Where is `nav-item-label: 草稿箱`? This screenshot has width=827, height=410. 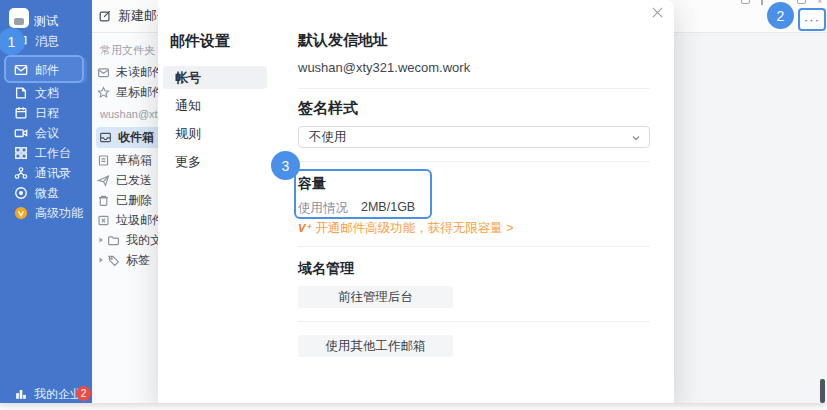
nav-item-label: 草稿箱 is located at coordinates (134, 160).